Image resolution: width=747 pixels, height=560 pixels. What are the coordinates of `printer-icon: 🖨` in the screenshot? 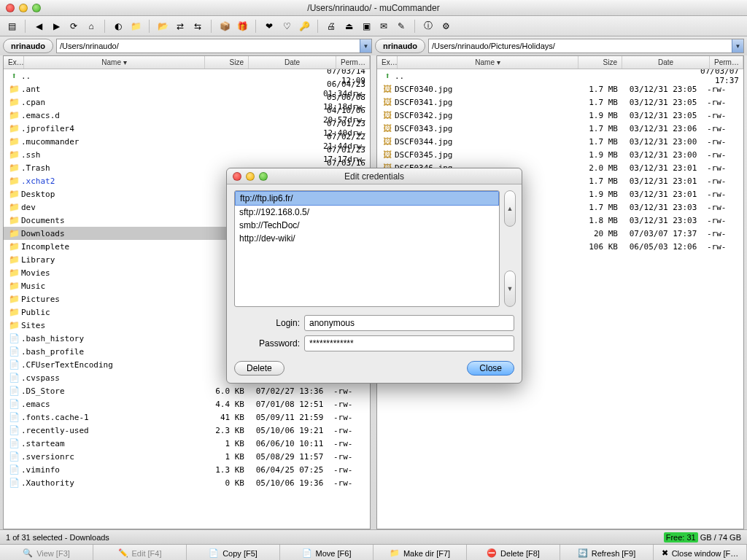 It's located at (331, 26).